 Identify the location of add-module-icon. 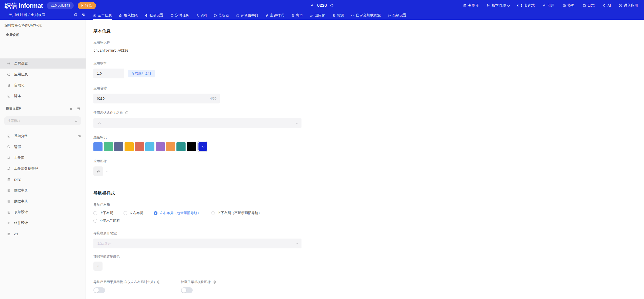
(79, 109).